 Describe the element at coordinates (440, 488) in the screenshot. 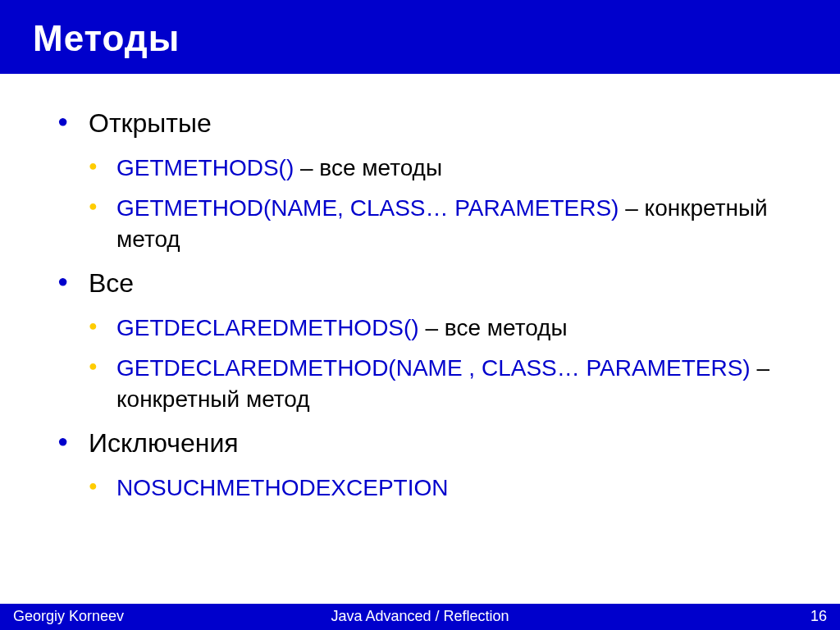

I see `sub-list: NoSuchMethodException` at that location.